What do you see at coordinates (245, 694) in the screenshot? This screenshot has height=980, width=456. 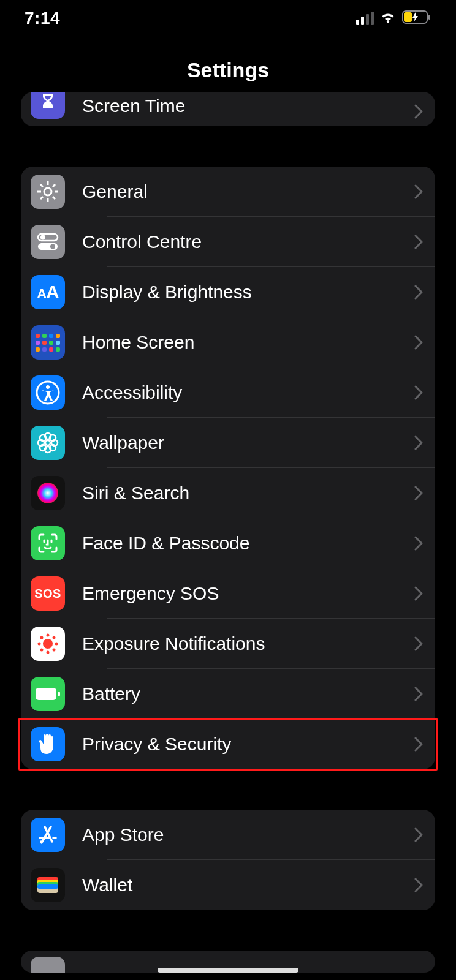 I see `row-label: Battery` at bounding box center [245, 694].